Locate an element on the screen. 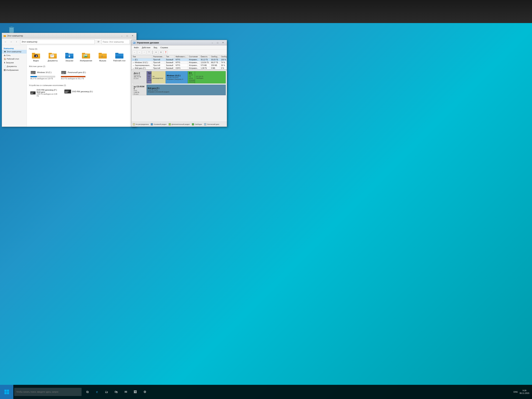  minimize-button: – is located at coordinates (122, 36).